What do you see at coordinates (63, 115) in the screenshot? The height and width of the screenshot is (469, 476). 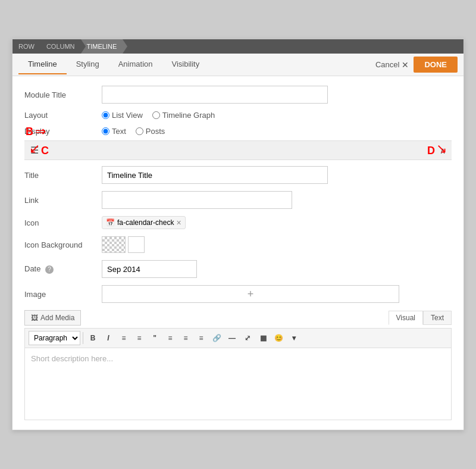 I see `layout-label: Layout` at bounding box center [63, 115].